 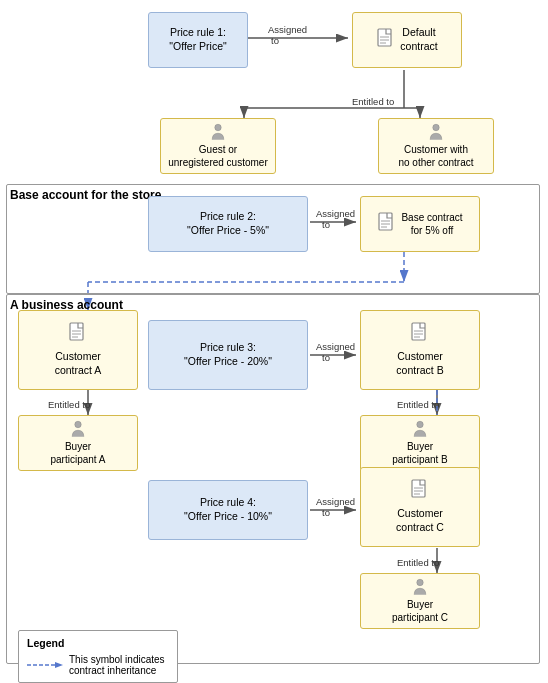 I want to click on person-icon-buyer-c, so click(x=420, y=587).